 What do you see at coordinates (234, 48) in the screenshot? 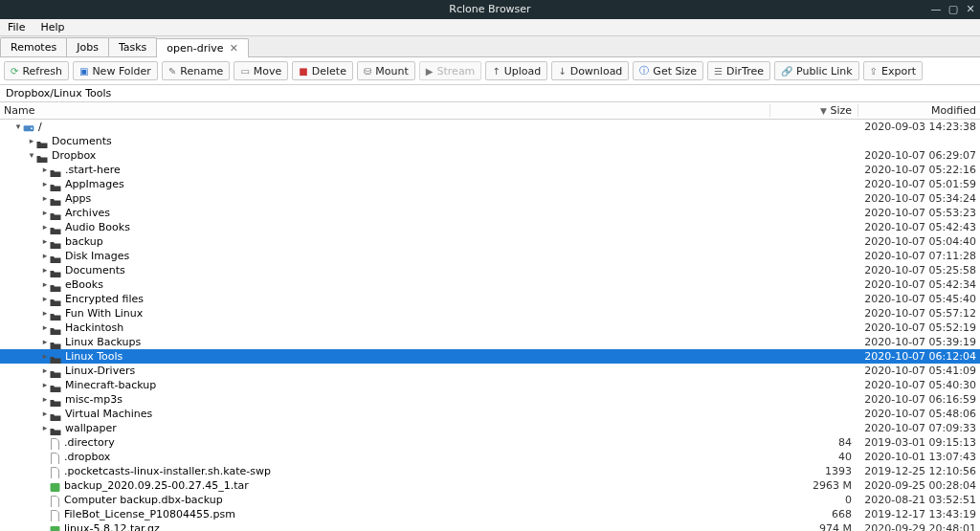
I see `close-icon: ✕` at bounding box center [234, 48].